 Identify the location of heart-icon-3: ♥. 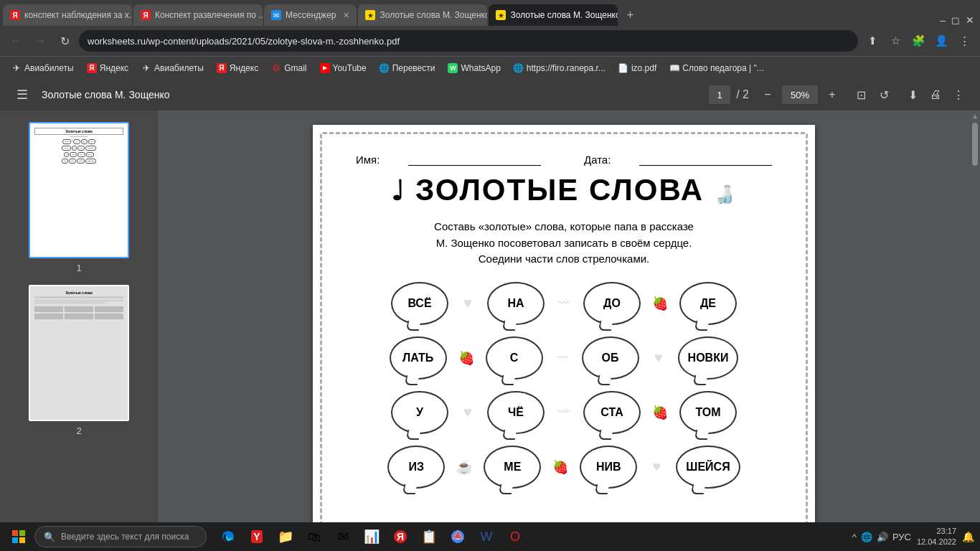
(468, 412).